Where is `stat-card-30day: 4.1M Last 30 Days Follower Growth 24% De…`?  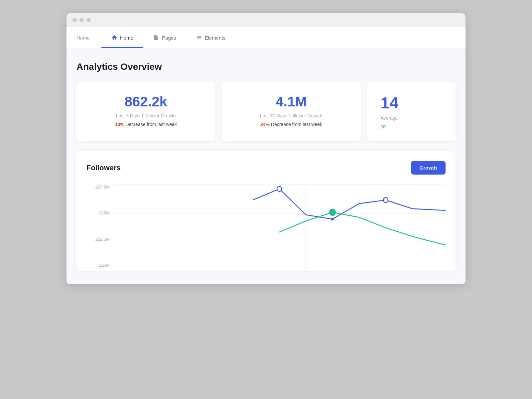 stat-card-30day: 4.1M Last 30 Days Follower Growth 24% De… is located at coordinates (291, 112).